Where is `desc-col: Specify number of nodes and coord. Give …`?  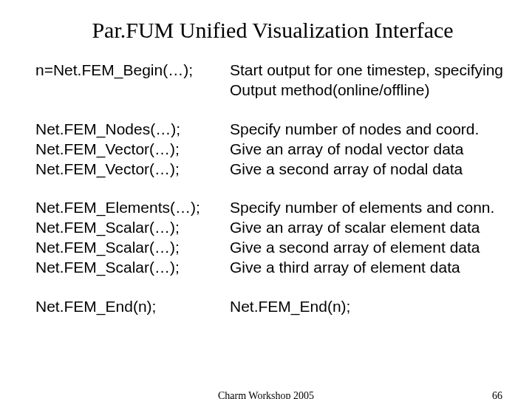
desc-col: Specify number of nodes and coord. Give … is located at coordinates (369, 149).